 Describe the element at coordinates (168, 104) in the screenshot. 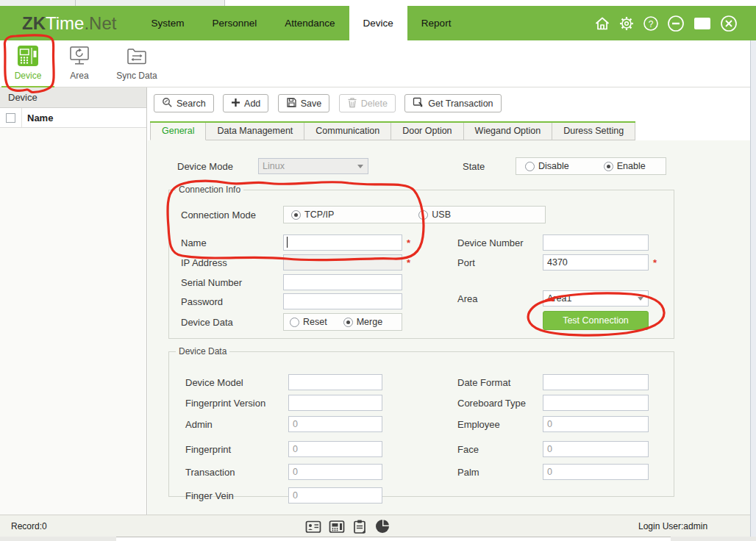

I see `search-icon` at that location.